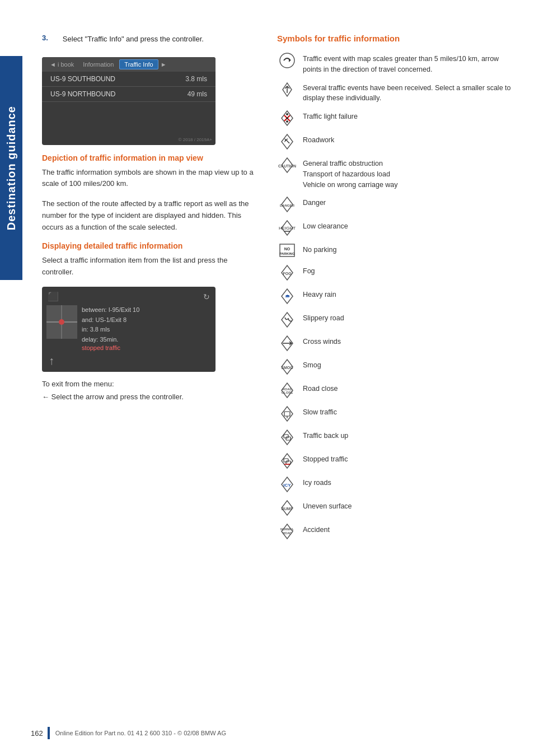 The width and height of the screenshot is (534, 756). What do you see at coordinates (197, 94) in the screenshot?
I see `route-distance-2: 49 mls` at bounding box center [197, 94].